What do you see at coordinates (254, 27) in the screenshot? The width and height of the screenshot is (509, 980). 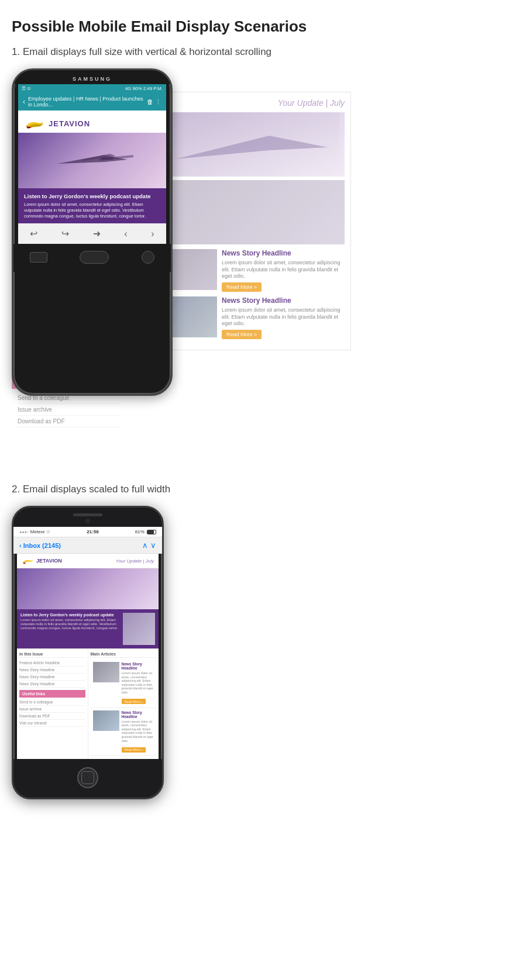 I see `page-title: Possible Mobile Email Display Scenarios` at bounding box center [254, 27].